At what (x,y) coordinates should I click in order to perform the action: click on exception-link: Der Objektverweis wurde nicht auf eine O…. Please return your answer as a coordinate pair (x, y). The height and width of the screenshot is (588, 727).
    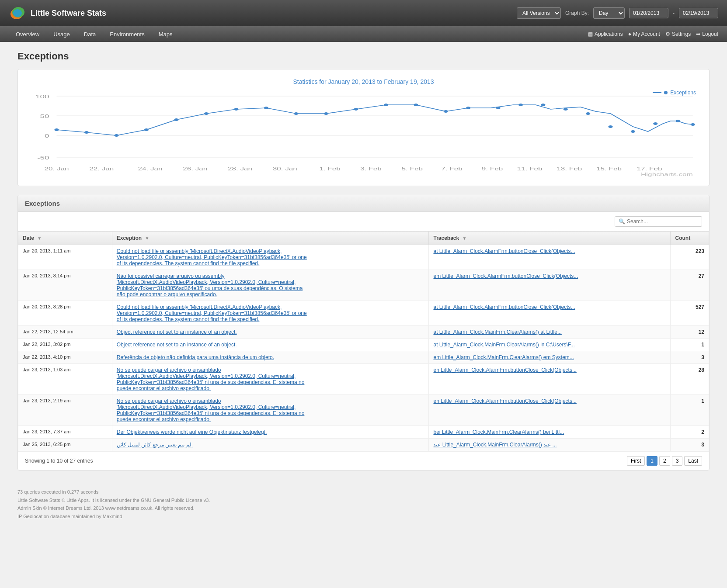
    Looking at the image, I should click on (213, 432).